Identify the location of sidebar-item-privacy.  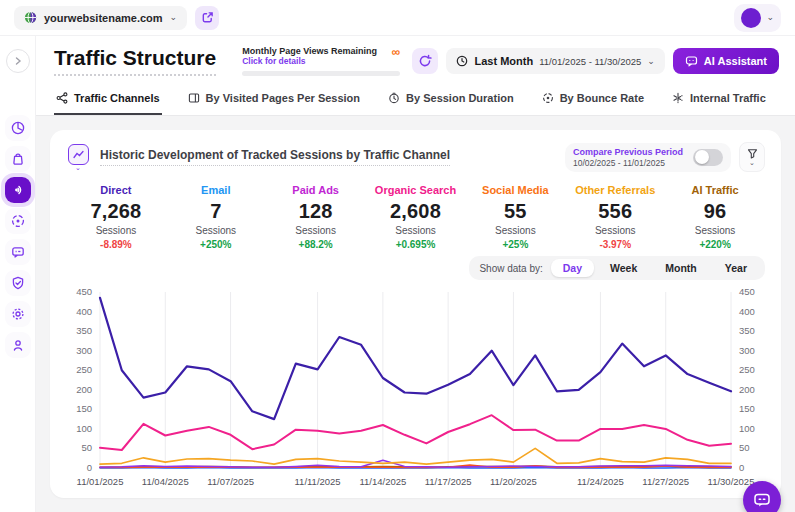
(18, 283).